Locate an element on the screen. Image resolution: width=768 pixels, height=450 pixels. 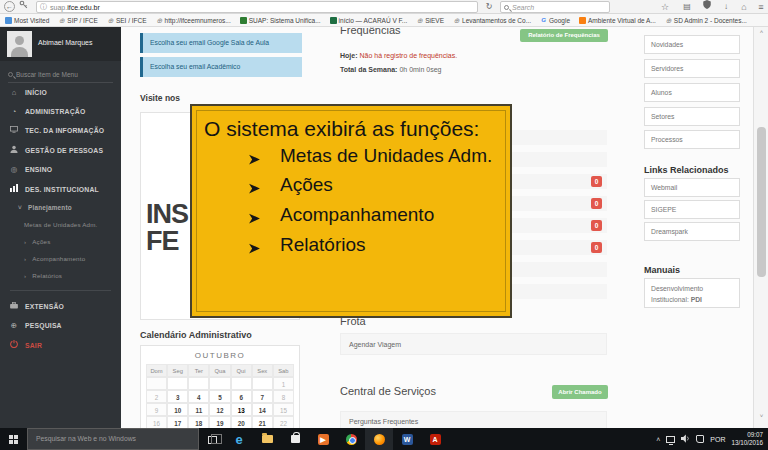
start-button is located at coordinates (14, 439).